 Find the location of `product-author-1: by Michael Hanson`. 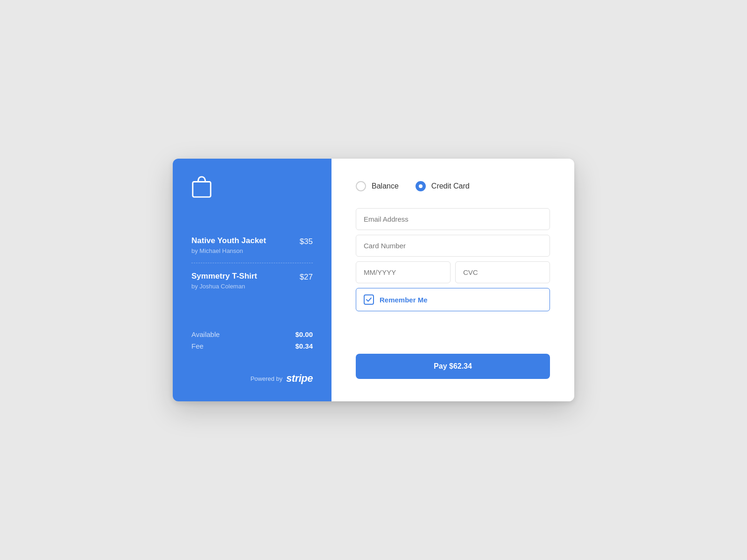

product-author-1: by Michael Hanson is located at coordinates (229, 251).